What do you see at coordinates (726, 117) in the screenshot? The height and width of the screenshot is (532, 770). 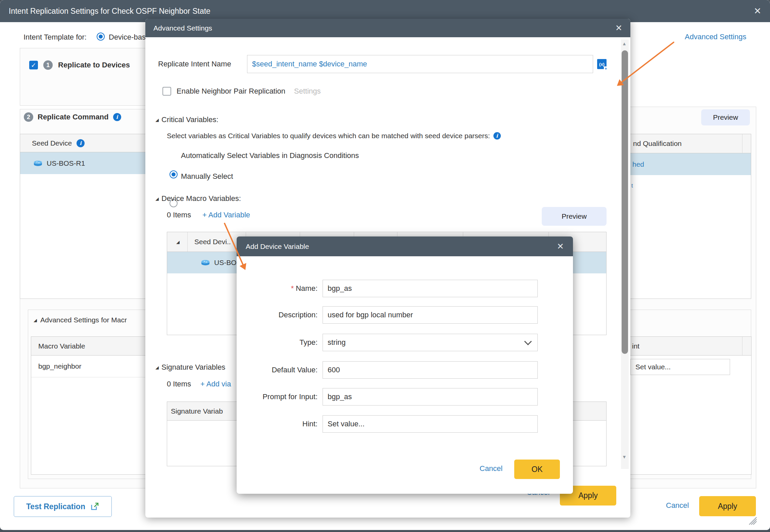 I see `qualification-preview-button: Preview` at bounding box center [726, 117].